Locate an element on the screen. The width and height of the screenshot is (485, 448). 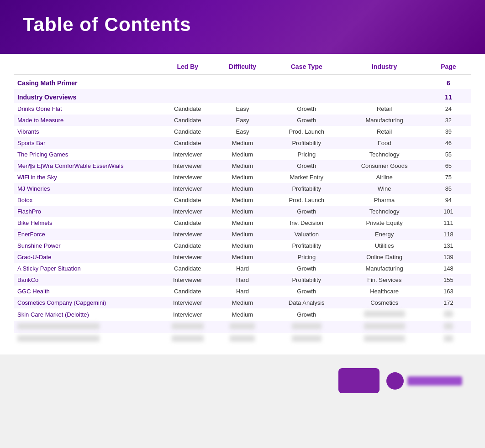
row-difficulty: Hard is located at coordinates (242, 268).